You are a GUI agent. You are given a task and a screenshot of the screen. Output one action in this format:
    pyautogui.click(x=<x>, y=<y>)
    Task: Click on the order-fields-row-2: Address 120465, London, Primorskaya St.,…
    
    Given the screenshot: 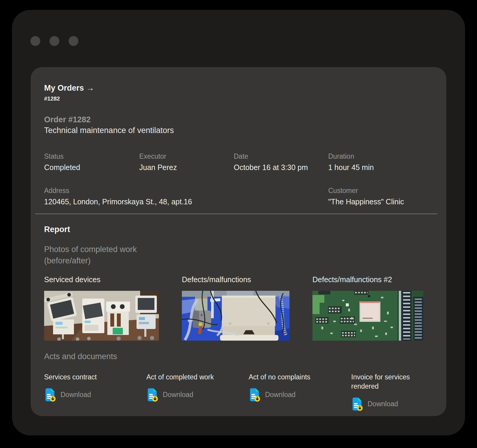 What is the action you would take?
    pyautogui.click(x=238, y=196)
    